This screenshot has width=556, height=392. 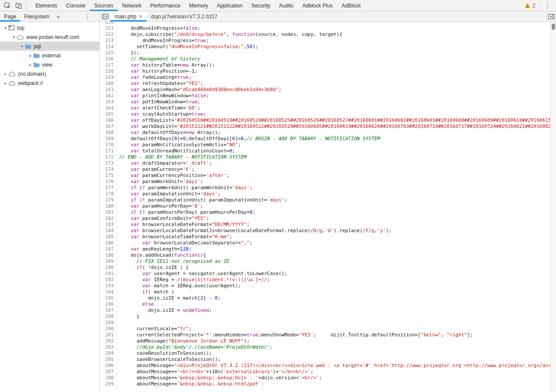 I want to click on code-line-content: var alertCheckTime='60';, so click(x=158, y=108).